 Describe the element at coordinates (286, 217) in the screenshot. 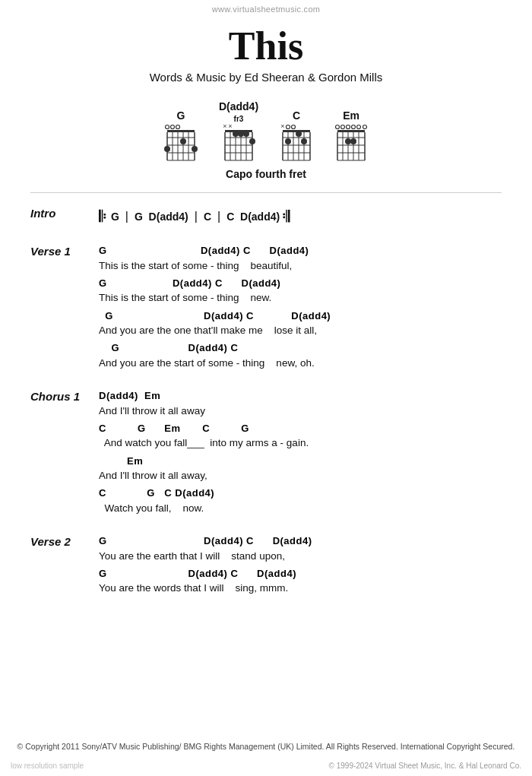

I see `repeat-end-symbol: 𝄇` at that location.